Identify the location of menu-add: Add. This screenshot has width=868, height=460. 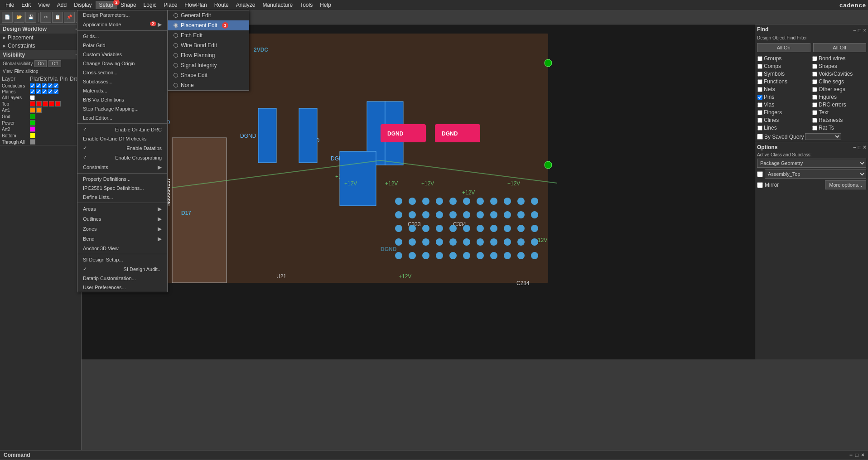
(62, 5).